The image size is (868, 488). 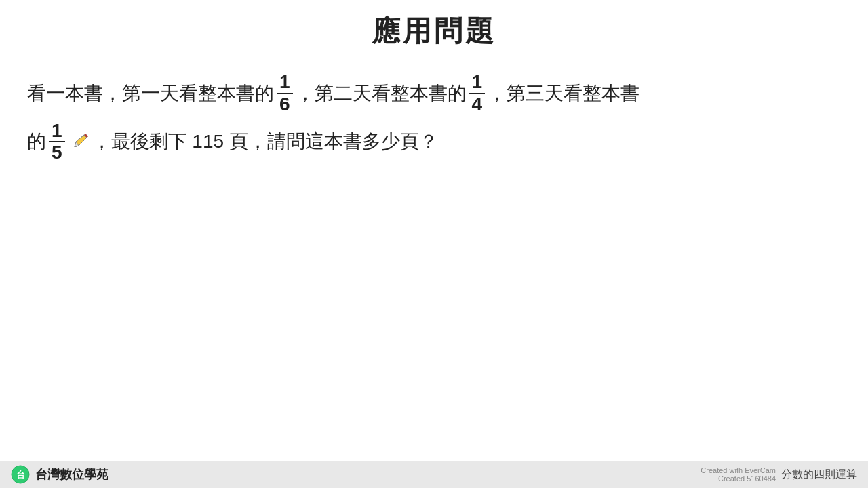 What do you see at coordinates (285, 83) in the screenshot?
I see `frac1-numerator: 1` at bounding box center [285, 83].